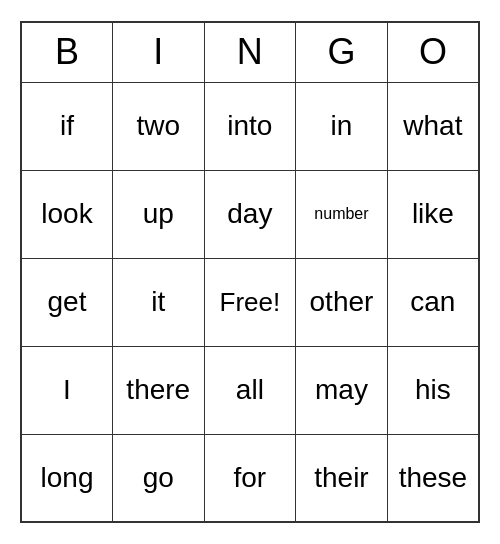  What do you see at coordinates (66, 390) in the screenshot?
I see `list-item: I` at bounding box center [66, 390].